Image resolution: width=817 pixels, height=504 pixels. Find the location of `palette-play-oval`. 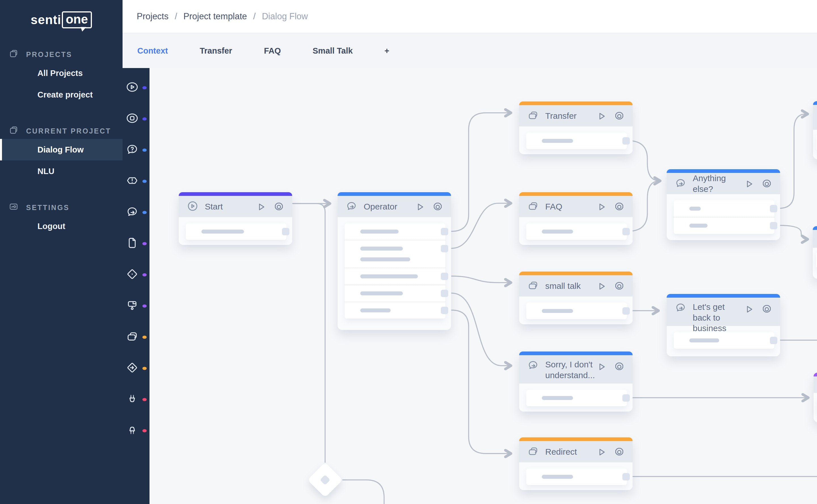

palette-play-oval is located at coordinates (136, 88).